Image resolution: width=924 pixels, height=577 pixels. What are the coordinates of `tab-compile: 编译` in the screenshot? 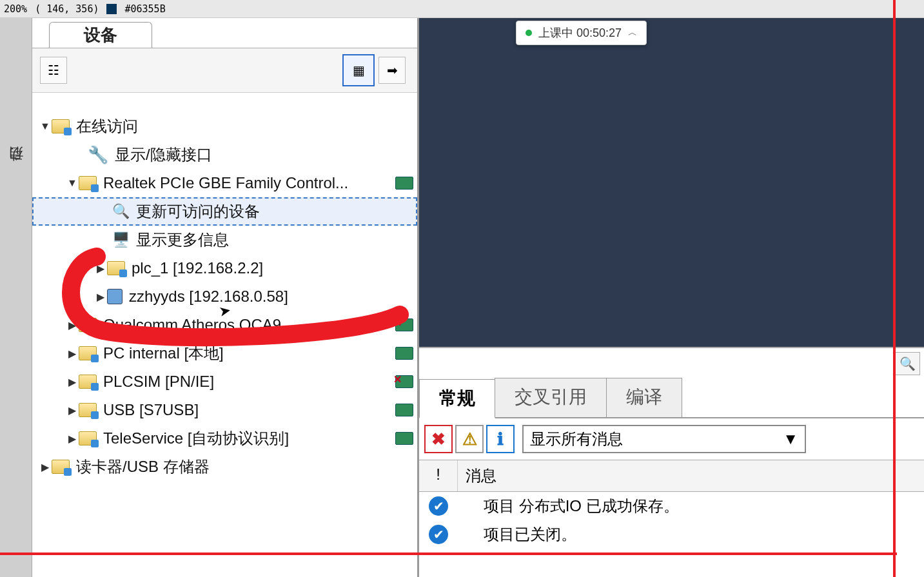 It's located at (644, 397).